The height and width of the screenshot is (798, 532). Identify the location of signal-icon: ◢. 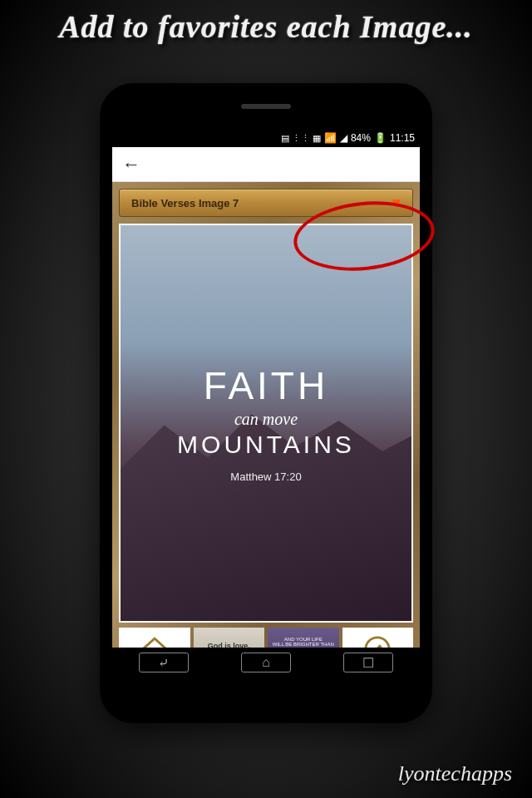
(344, 138).